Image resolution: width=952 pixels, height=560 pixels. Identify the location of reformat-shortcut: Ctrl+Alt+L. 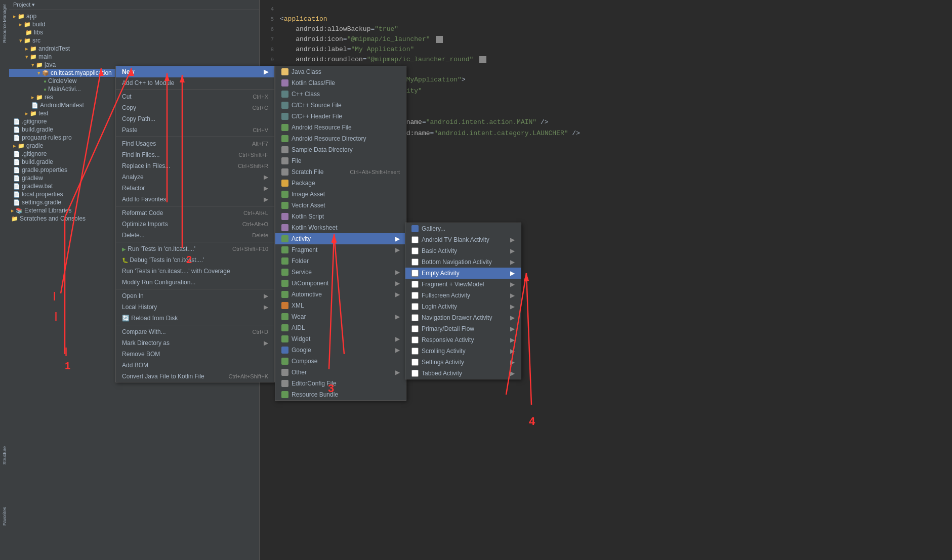
(251, 213).